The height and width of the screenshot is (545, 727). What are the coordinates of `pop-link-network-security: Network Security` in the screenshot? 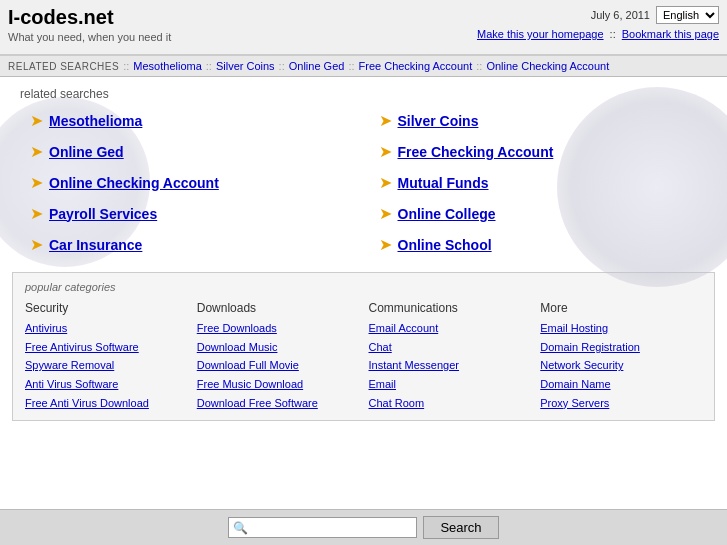 It's located at (621, 366).